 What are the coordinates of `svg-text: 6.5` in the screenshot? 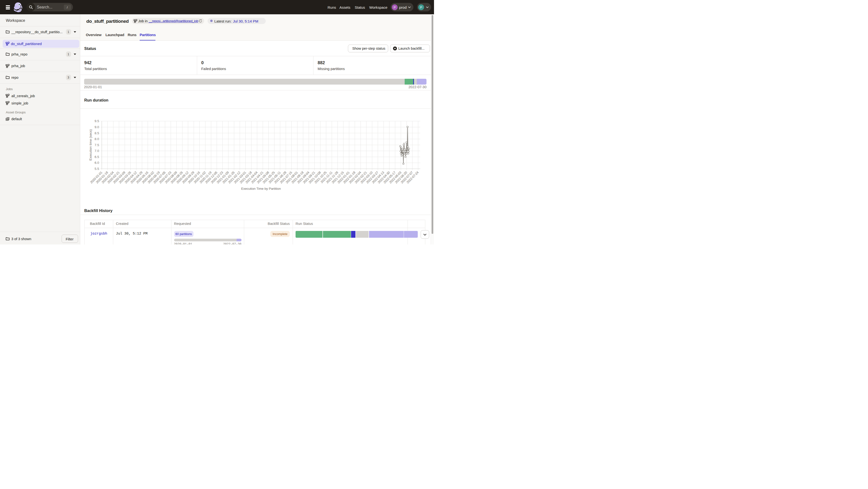 It's located at (97, 157).